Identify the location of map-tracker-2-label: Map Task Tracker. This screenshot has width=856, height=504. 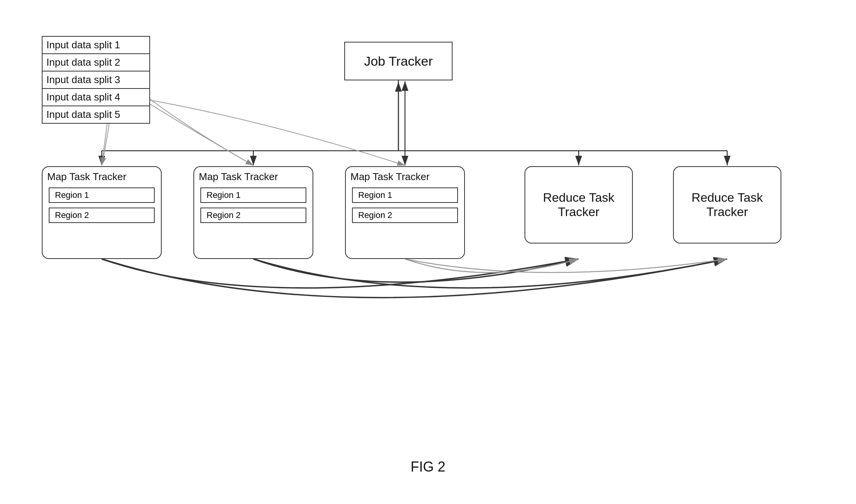
(253, 176).